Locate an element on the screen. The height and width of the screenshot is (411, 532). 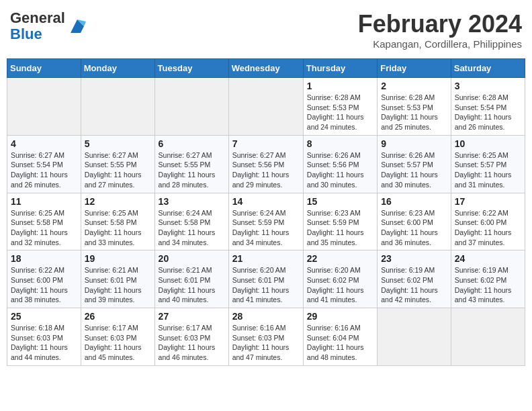
day-info: Sunrise: 6:23 AM Sunset: 5:59 PM Dayligh… is located at coordinates (340, 228).